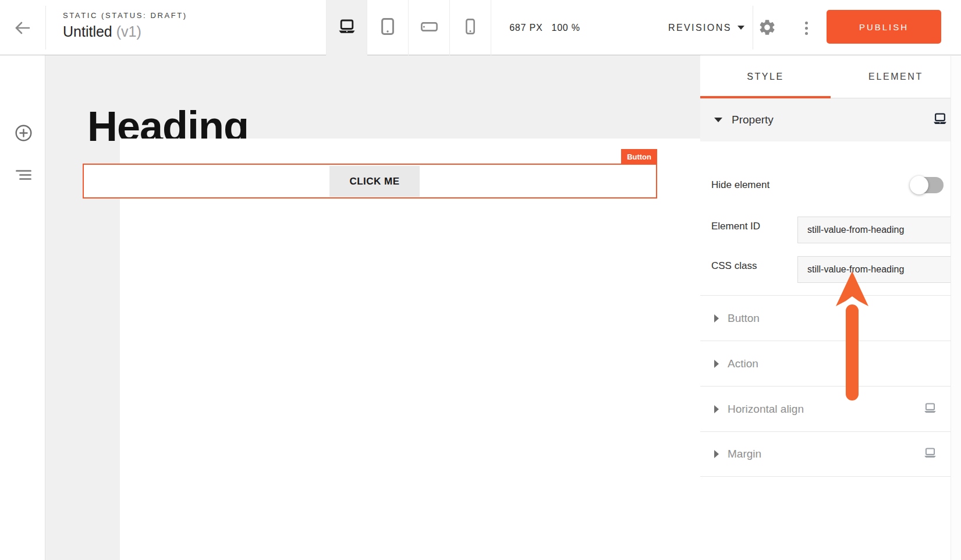  Describe the element at coordinates (23, 28) in the screenshot. I see `back-arrow-icon` at that location.